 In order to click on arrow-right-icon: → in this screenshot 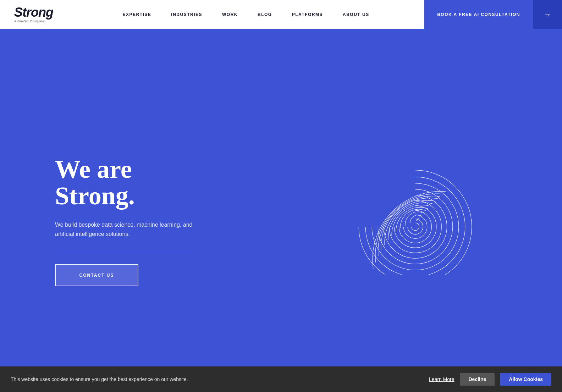, I will do `click(547, 15)`.